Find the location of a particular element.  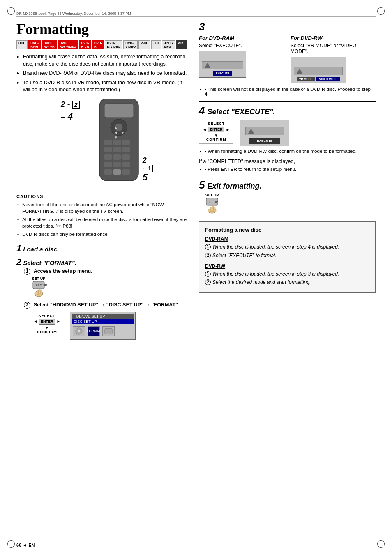

badge-vcd: V-CD is located at coordinates (145, 45).